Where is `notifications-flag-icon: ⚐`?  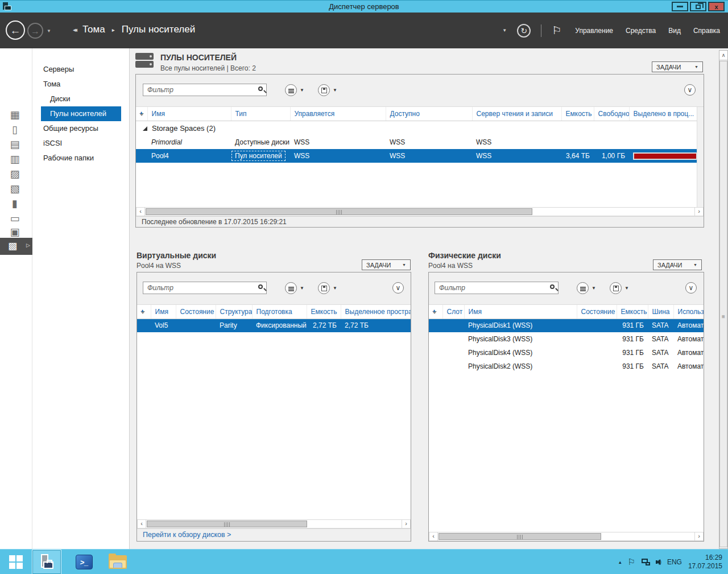 notifications-flag-icon: ⚐ is located at coordinates (556, 31).